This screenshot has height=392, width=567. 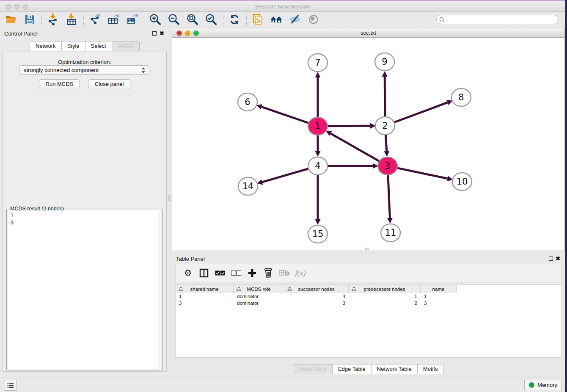 I want to click on hide-eye-icon, so click(x=295, y=19).